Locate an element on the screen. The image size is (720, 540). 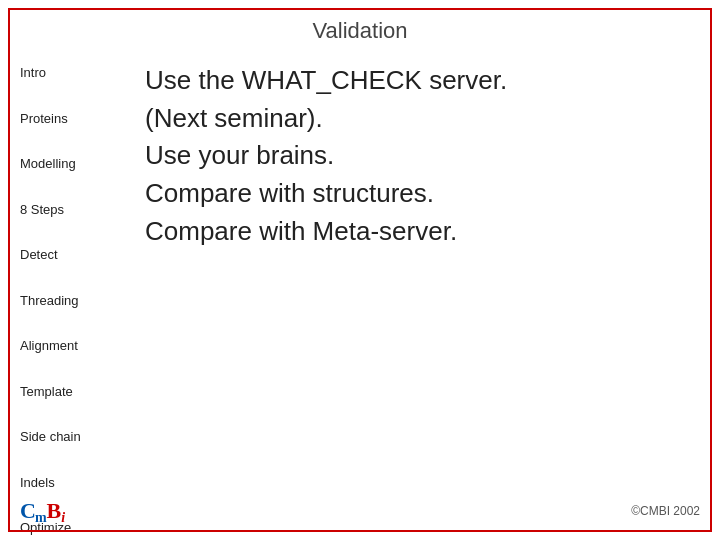
logo: C m B i is located at coordinates (42, 511).